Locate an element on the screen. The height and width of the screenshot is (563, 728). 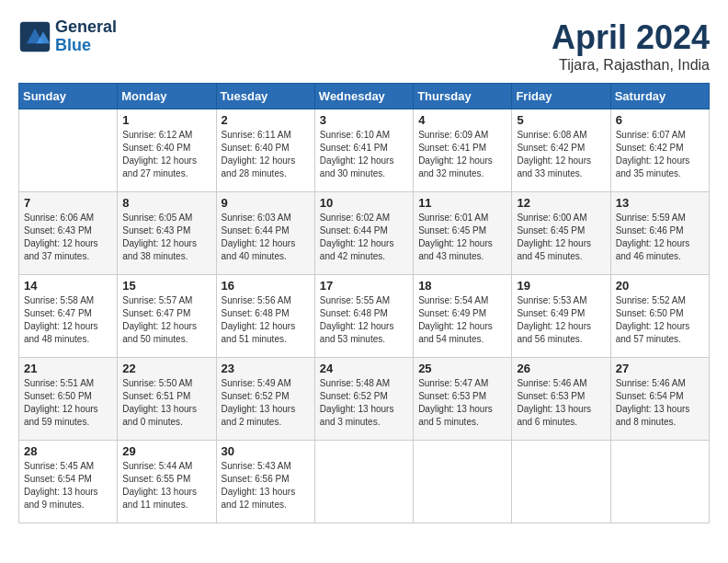
calendar-cell: 1Sunrise: 6:12 AM Sunset: 6:40 PM Daylig… is located at coordinates (167, 151).